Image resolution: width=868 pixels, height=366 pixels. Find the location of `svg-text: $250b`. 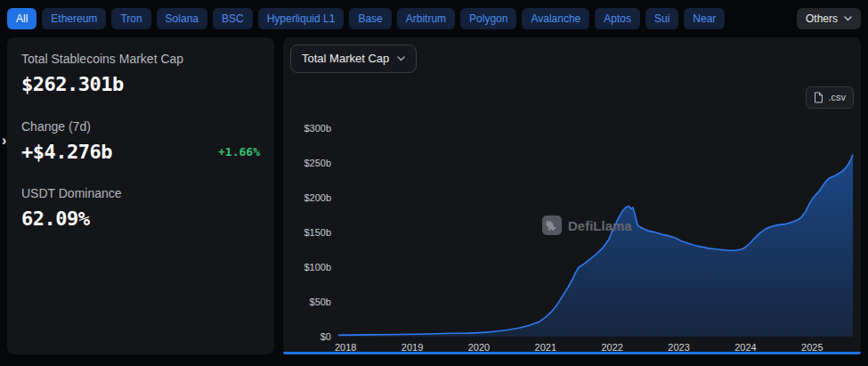

svg-text: $250b is located at coordinates (317, 163).